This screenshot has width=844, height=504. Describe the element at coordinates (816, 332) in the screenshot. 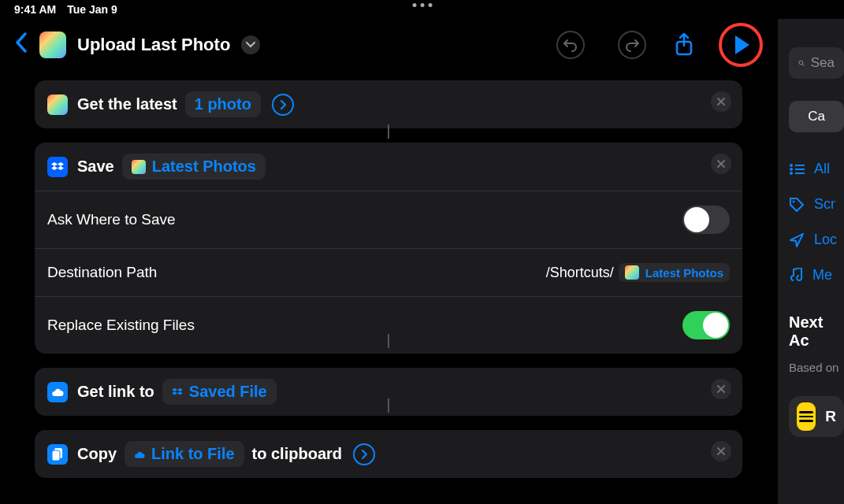

I see `next-action-heading: Next Ac` at that location.